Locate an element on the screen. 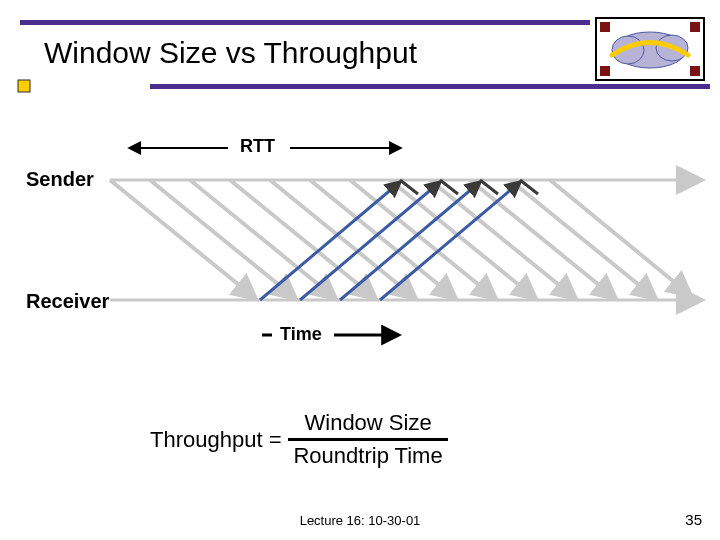 The height and width of the screenshot is (540, 720). time-label: Time is located at coordinates (301, 334).